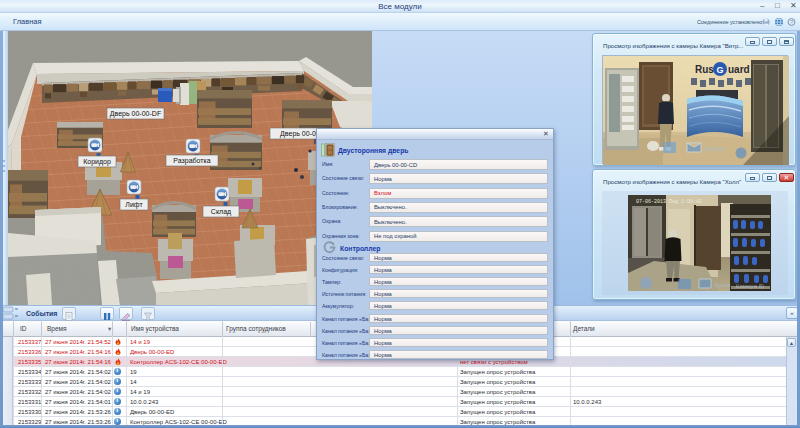 The image size is (800, 428). Describe the element at coordinates (669, 202) in the screenshot. I see `svg-text: 07-06-2013 Пнд 1:08:42` at that location.